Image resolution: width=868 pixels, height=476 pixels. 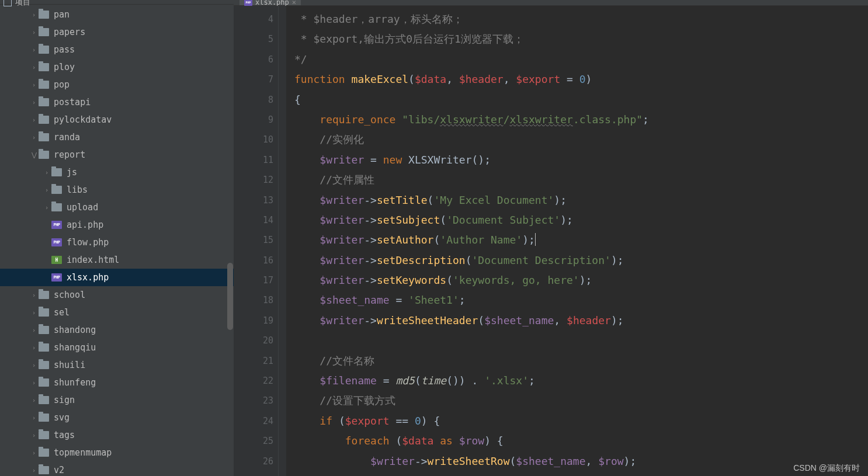 What do you see at coordinates (581, 300) in the screenshot?
I see `code-line: $sheet_name = 'Sheet1';` at bounding box center [581, 300].